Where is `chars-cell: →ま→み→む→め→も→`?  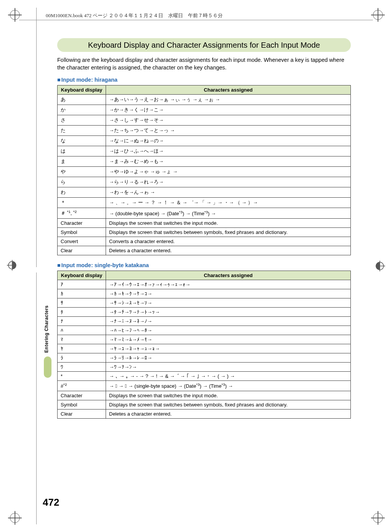
chars-cell: →ま→み→む→め→も→ is located at coordinates (228, 162).